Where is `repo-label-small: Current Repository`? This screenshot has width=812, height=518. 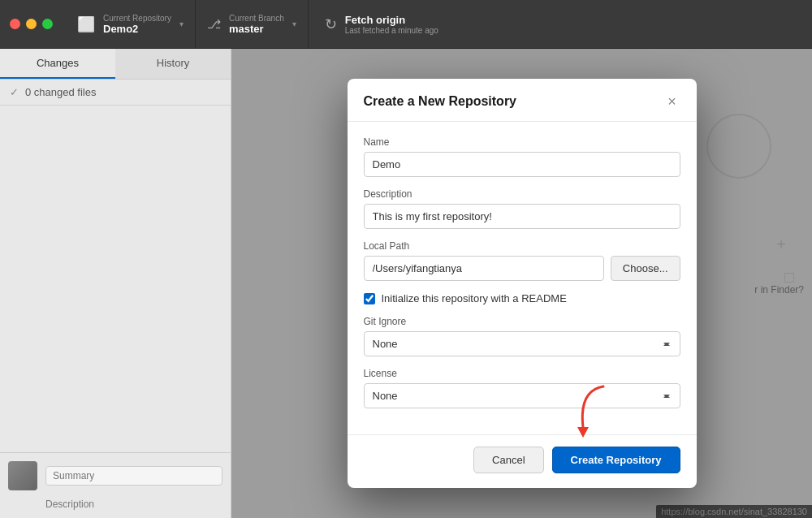
repo-label-small: Current Repository is located at coordinates (137, 18).